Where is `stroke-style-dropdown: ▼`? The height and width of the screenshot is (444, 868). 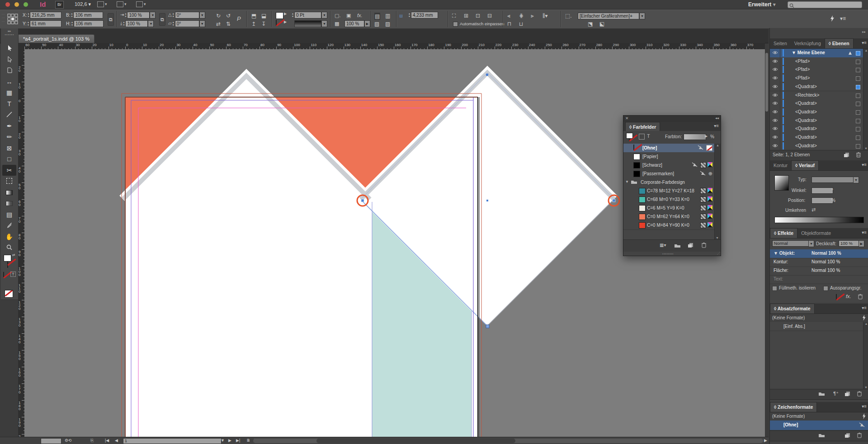 stroke-style-dropdown: ▼ is located at coordinates (325, 23).